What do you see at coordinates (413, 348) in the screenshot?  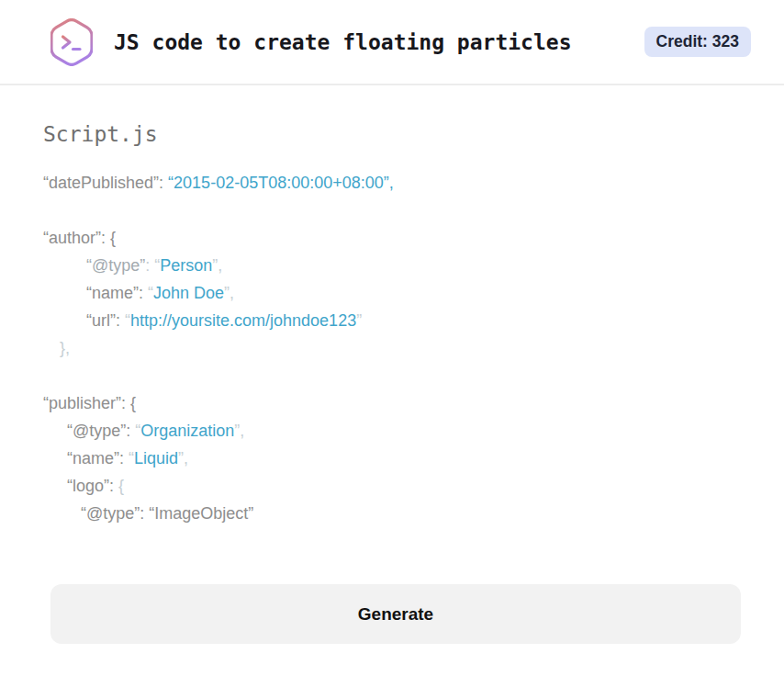 I see `code-line: },` at bounding box center [413, 348].